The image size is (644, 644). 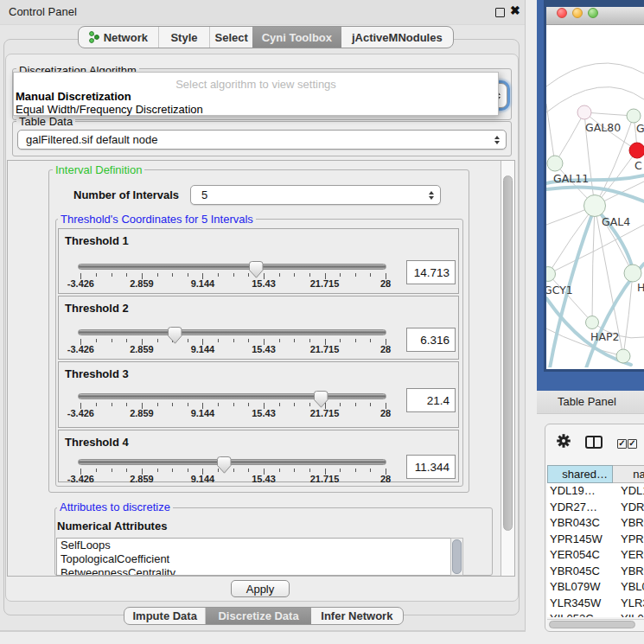 I want to click on network-canvas: GAL80GACGAL11GAL4GCY1HHAP2, so click(x=595, y=195).